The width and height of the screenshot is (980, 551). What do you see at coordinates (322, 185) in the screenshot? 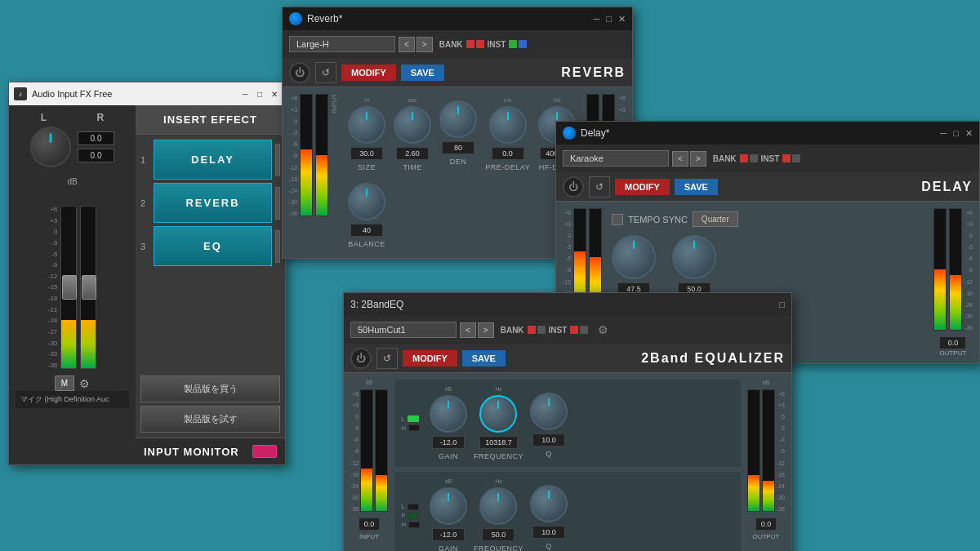
I see `reverb-vu-right-fill` at bounding box center [322, 185].